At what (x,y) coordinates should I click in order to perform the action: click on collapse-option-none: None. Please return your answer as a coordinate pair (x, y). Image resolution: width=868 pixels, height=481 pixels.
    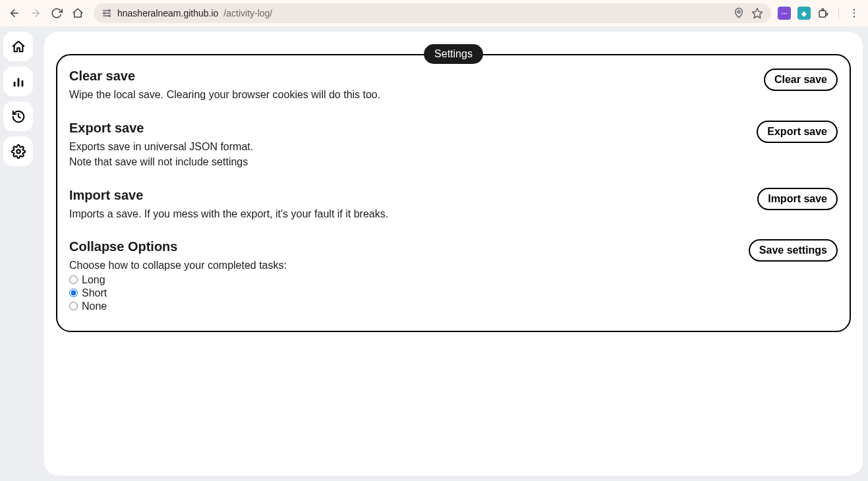
    Looking at the image, I should click on (403, 306).